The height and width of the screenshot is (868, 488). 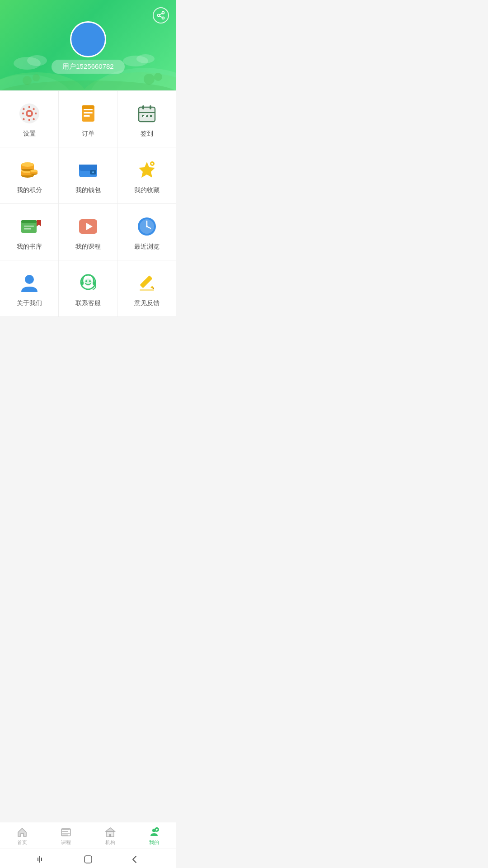 What do you see at coordinates (88, 67) in the screenshot?
I see `username-display: 用户1525660782` at bounding box center [88, 67].